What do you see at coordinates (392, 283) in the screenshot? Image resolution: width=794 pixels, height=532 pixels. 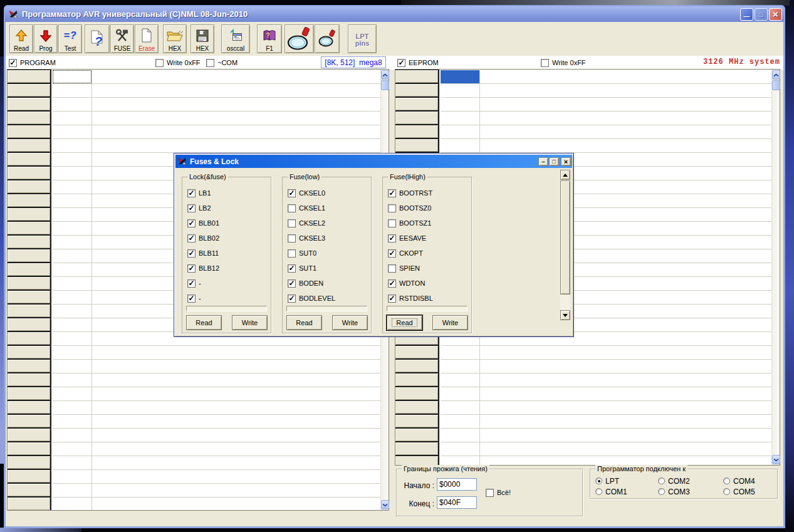 I see `checkbox-box: ✓` at bounding box center [392, 283].